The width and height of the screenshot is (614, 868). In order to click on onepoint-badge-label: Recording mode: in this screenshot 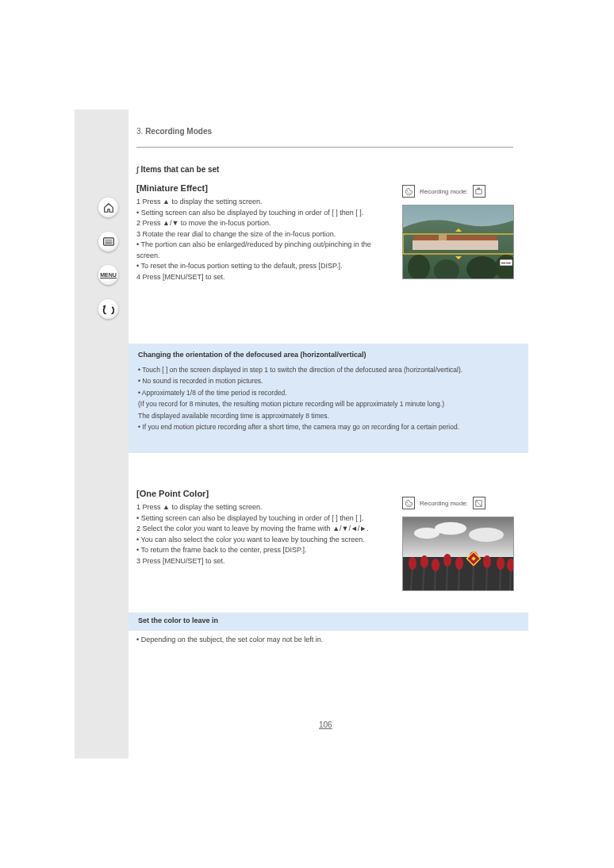, I will do `click(444, 503)`.